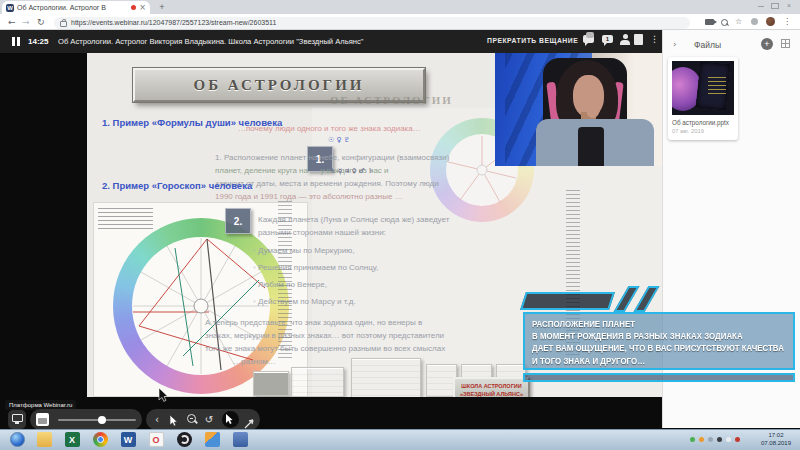  I want to click on new-tab-button: +, so click(162, 8).